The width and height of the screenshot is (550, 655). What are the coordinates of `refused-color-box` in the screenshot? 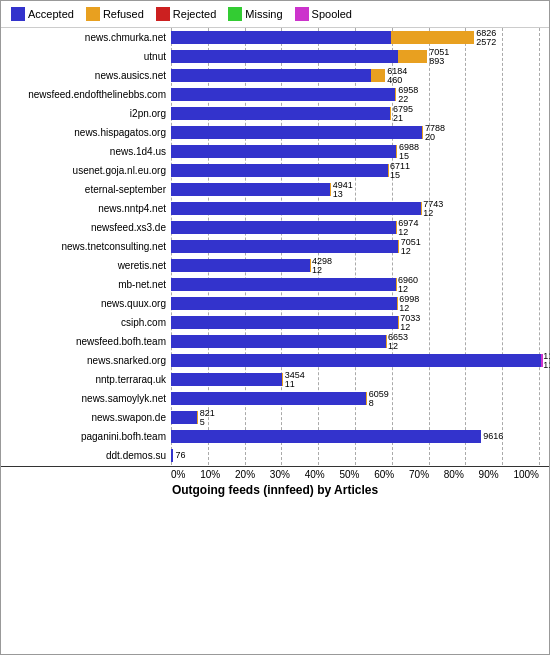 It's located at (93, 14).